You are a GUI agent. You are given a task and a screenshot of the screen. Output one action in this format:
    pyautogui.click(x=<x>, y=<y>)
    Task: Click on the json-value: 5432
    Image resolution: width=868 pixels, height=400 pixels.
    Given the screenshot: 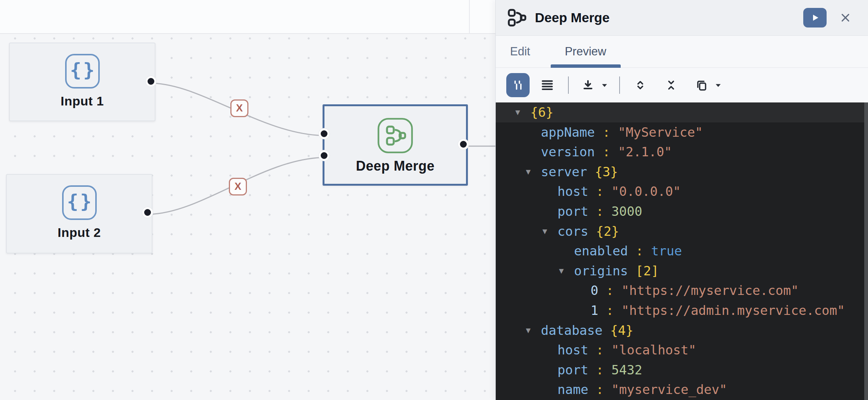 What is the action you would take?
    pyautogui.click(x=627, y=370)
    